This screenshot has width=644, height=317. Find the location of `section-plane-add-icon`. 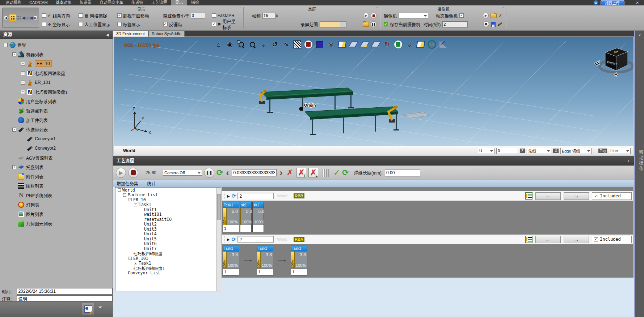

section-plane-add-icon is located at coordinates (376, 44).